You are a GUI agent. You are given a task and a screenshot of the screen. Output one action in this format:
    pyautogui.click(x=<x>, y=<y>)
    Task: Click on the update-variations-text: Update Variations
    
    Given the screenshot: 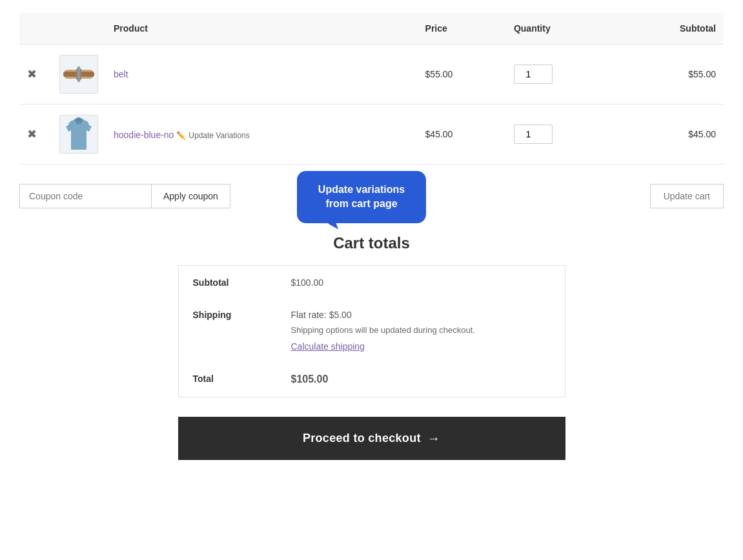 What is the action you would take?
    pyautogui.click(x=219, y=135)
    